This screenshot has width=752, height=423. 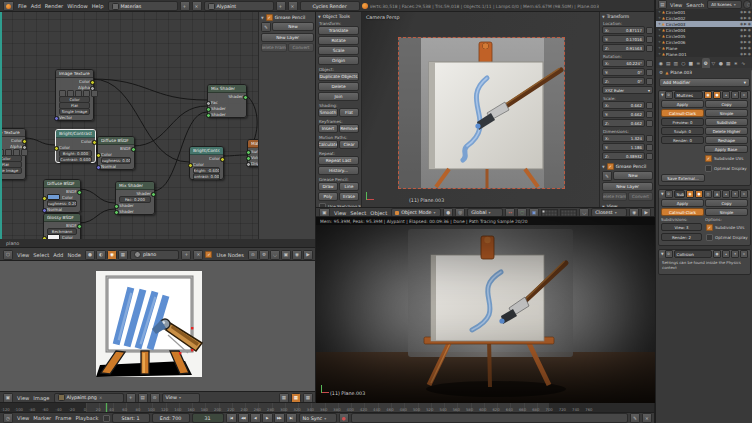 I want to click on current-frame-field: 31, so click(x=208, y=418).